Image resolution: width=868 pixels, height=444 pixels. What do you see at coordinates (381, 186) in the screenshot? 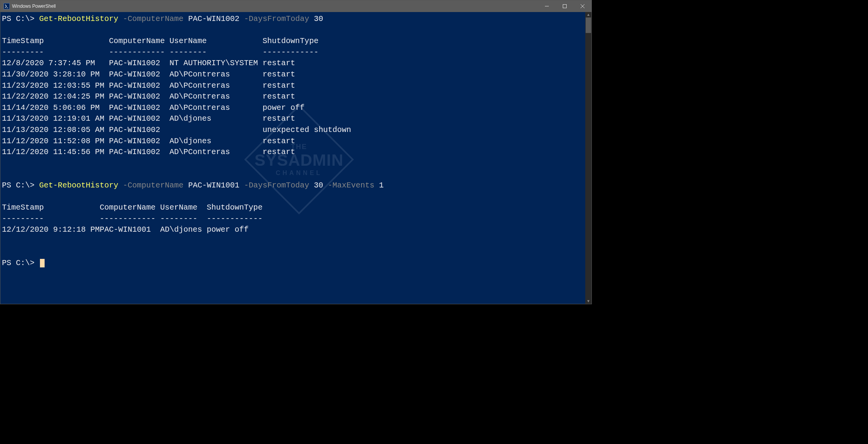
I see `argument-value: 1` at bounding box center [381, 186].